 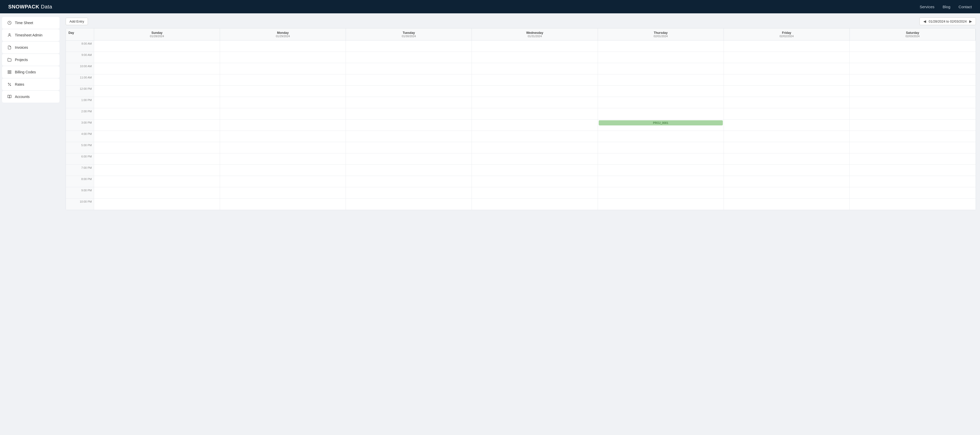 I want to click on event-block: PROJ_0001, so click(x=661, y=123).